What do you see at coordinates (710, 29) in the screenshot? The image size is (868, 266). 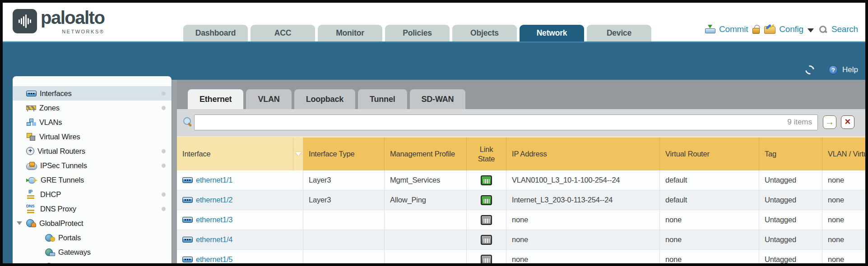 I see `commit-icon` at bounding box center [710, 29].